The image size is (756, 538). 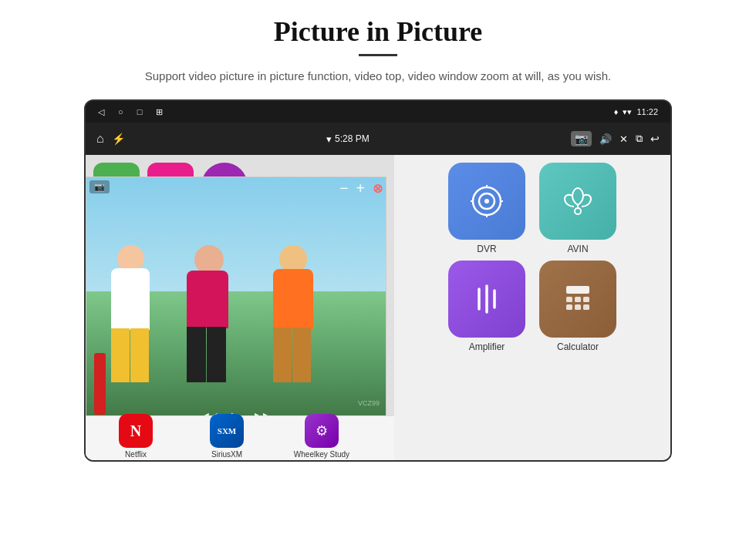 What do you see at coordinates (577, 249) in the screenshot?
I see `avin-label: AVIN` at bounding box center [577, 249].